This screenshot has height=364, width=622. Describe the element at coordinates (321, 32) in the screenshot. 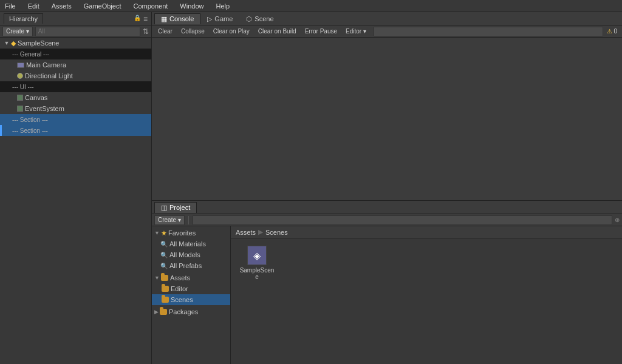

I see `console-error-pause-button: Error Pause` at that location.